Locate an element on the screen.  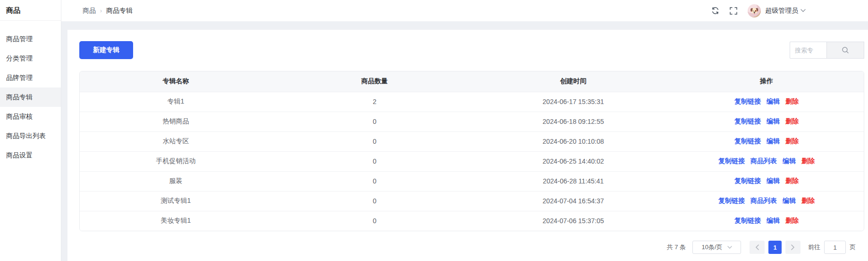
toolbar: 新建专辑 is located at coordinates (472, 50).